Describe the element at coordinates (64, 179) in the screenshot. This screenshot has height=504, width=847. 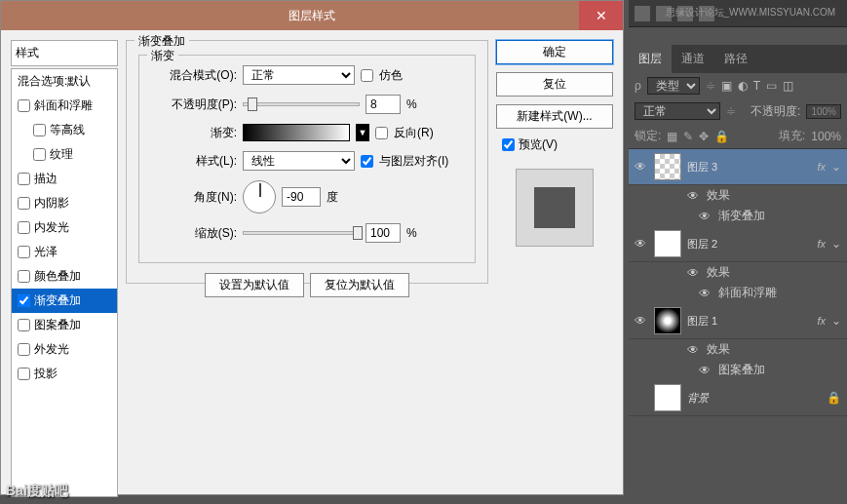
I see `style-item: 描边` at that location.